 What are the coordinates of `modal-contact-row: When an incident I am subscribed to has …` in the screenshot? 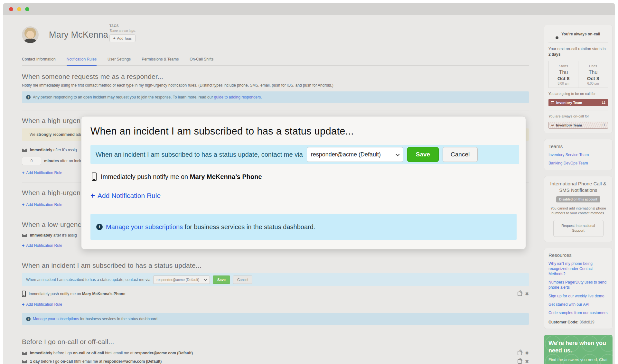 It's located at (305, 154).